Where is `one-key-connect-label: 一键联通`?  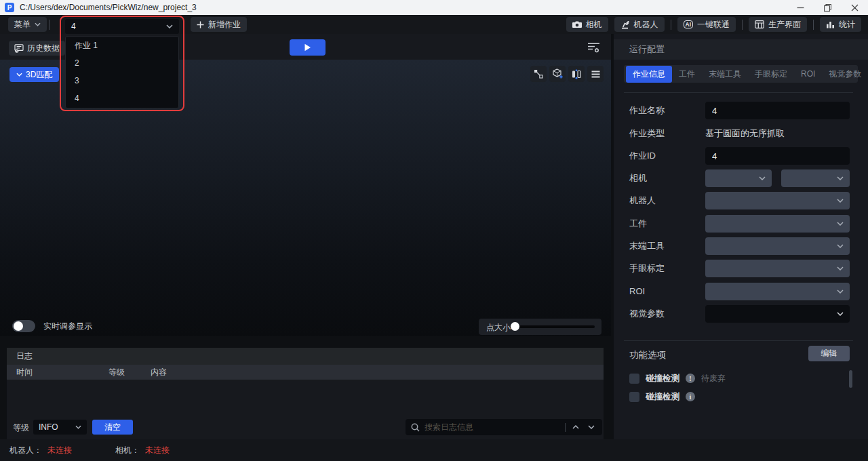
one-key-connect-label: 一键联通 is located at coordinates (713, 24).